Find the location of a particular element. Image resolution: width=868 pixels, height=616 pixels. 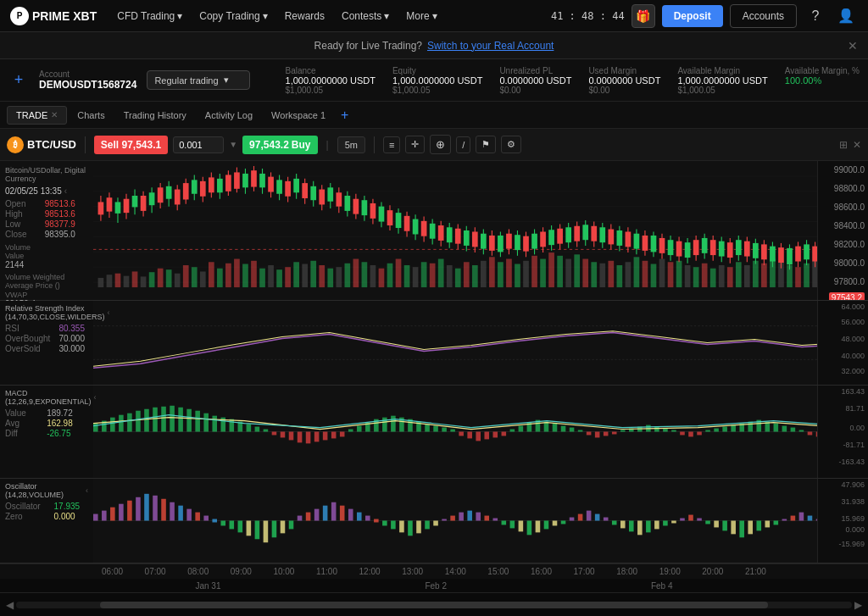

chart-close-icon: ✕ is located at coordinates (857, 145).